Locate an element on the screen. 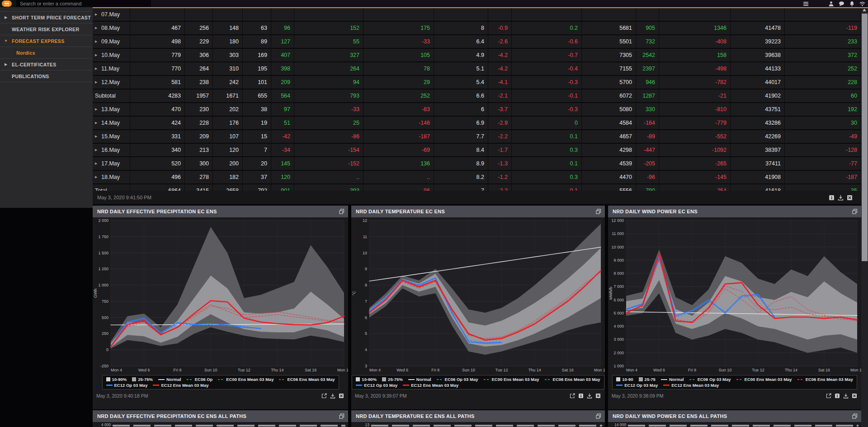  cell-value: 372 is located at coordinates (853, 55).